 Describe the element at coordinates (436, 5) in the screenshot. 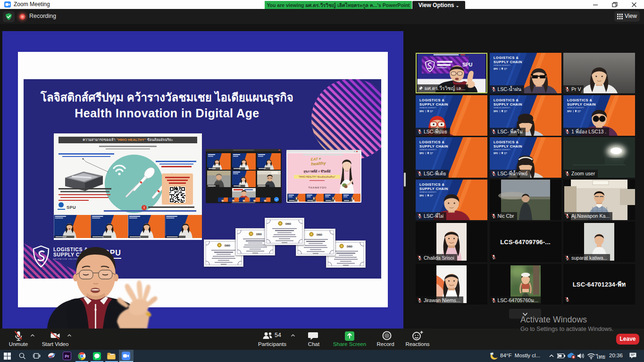

I see `view-options-label: View Options` at that location.